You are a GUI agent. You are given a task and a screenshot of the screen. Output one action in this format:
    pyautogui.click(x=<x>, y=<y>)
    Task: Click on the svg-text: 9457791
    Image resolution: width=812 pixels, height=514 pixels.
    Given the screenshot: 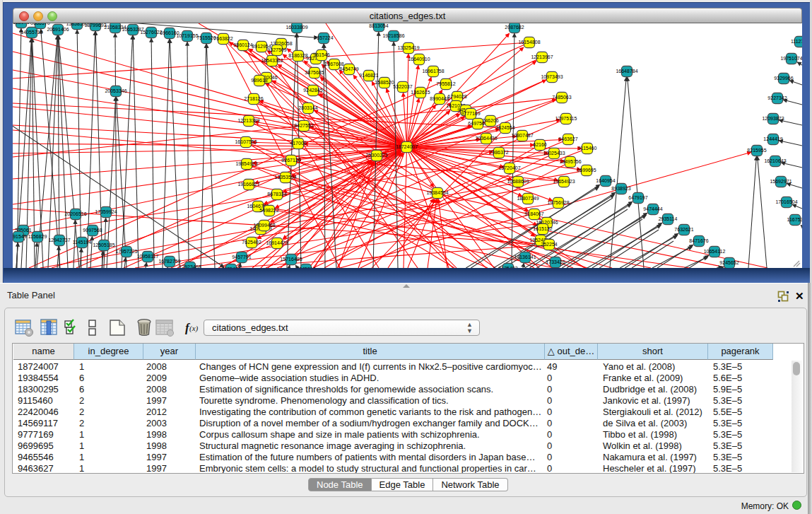 What is the action you would take?
    pyautogui.click(x=242, y=257)
    